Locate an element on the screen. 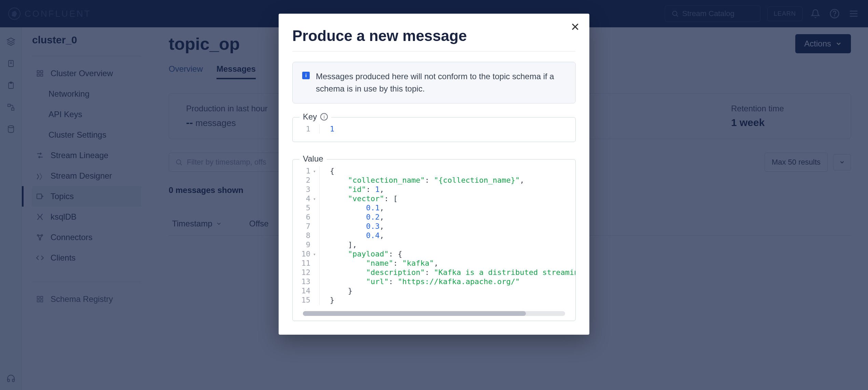  fold-gutter is located at coordinates (316, 129).